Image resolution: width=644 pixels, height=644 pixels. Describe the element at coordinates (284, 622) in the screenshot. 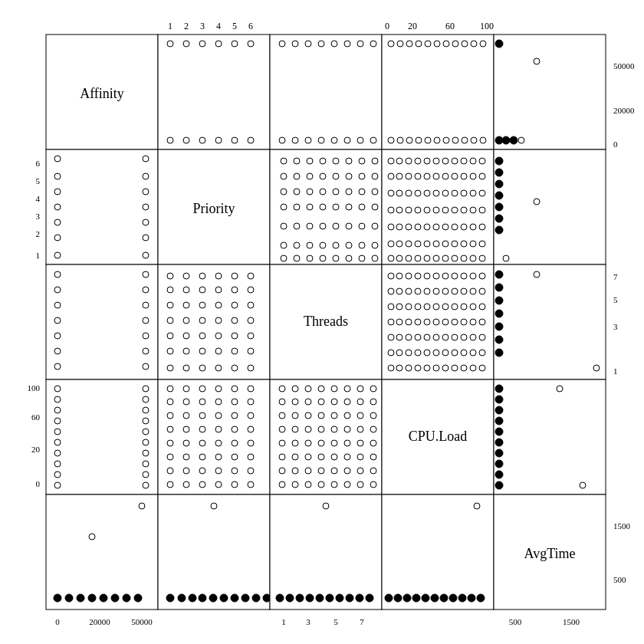

I see `threads-x-tick-1: 1` at that location.